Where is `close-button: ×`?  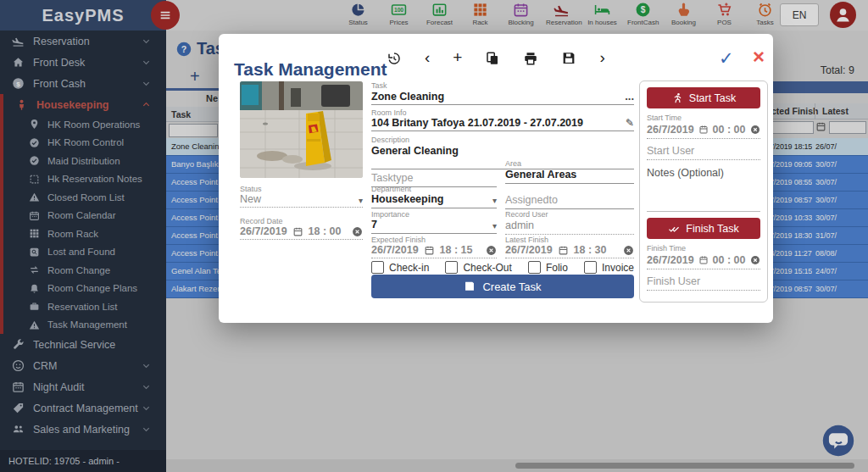
close-button: × is located at coordinates (759, 57).